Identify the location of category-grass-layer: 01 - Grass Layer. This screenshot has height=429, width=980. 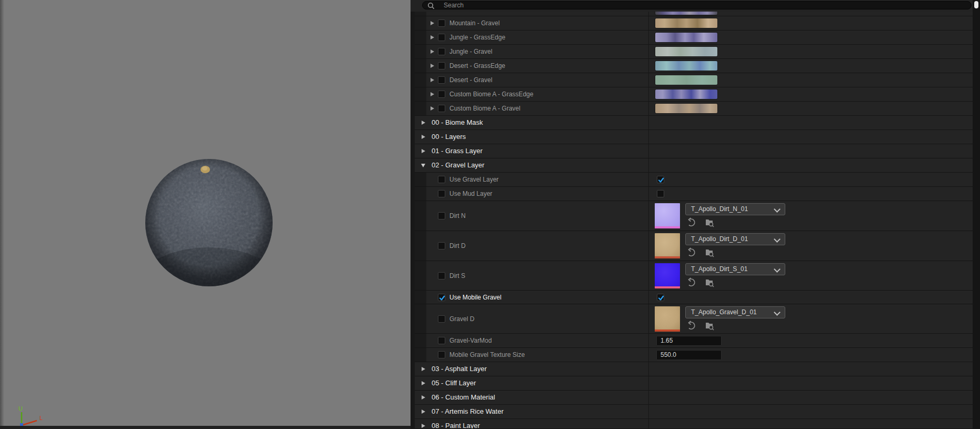
(694, 152).